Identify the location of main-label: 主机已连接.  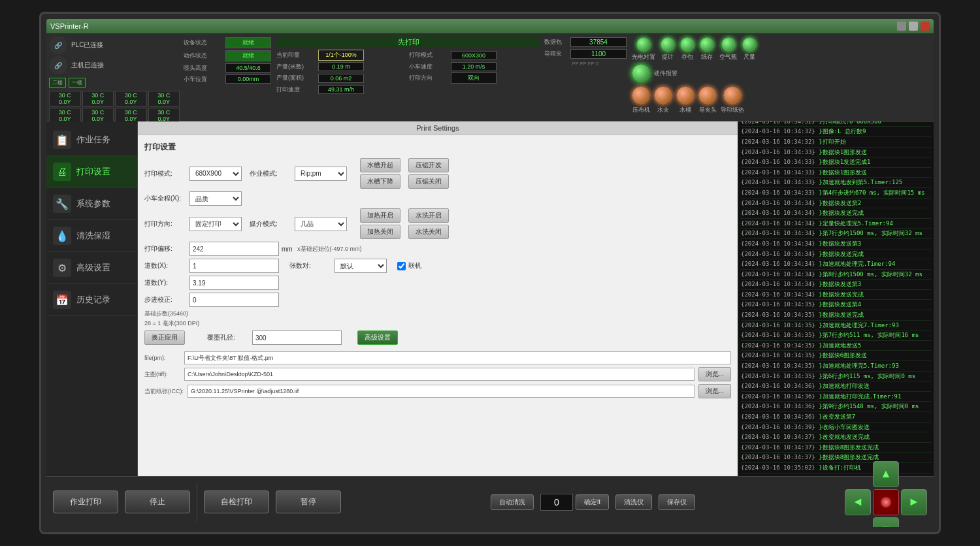
(88, 65).